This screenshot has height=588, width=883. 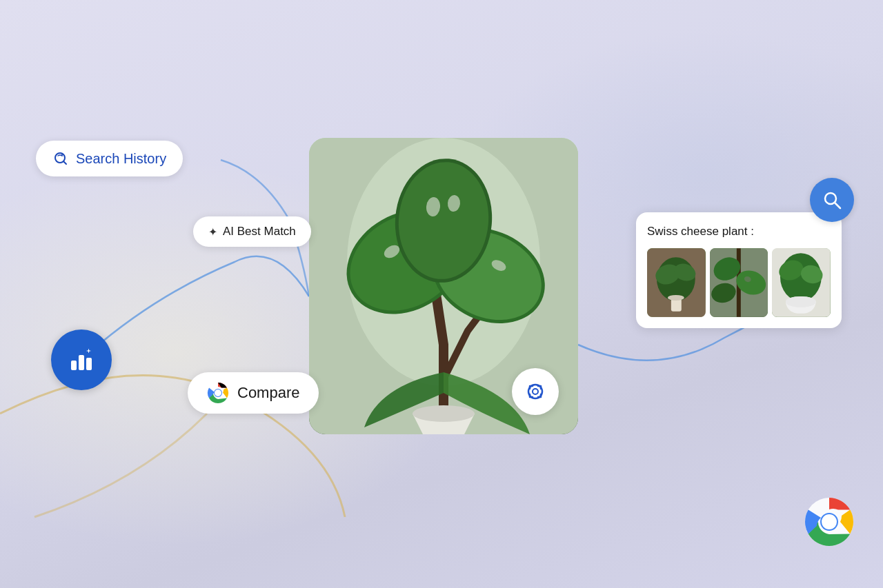 What do you see at coordinates (739, 232) in the screenshot?
I see `search-results-title: Swiss cheese plant :` at bounding box center [739, 232].